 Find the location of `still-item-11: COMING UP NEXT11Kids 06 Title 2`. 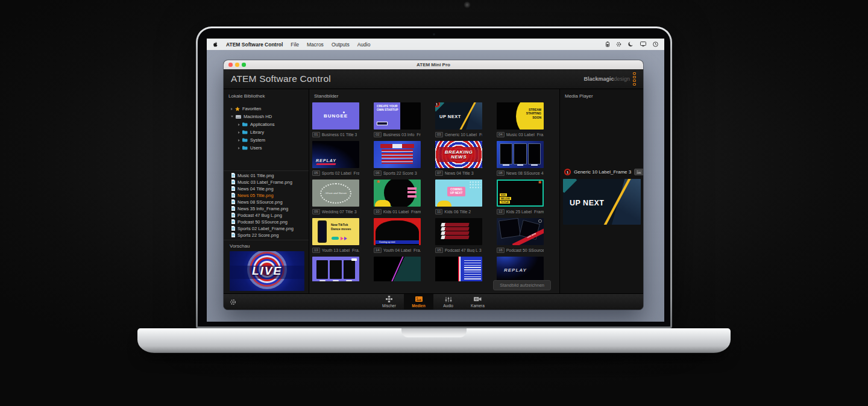

still-item-11: COMING UP NEXT11Kids 06 Title 2 is located at coordinates (459, 197).